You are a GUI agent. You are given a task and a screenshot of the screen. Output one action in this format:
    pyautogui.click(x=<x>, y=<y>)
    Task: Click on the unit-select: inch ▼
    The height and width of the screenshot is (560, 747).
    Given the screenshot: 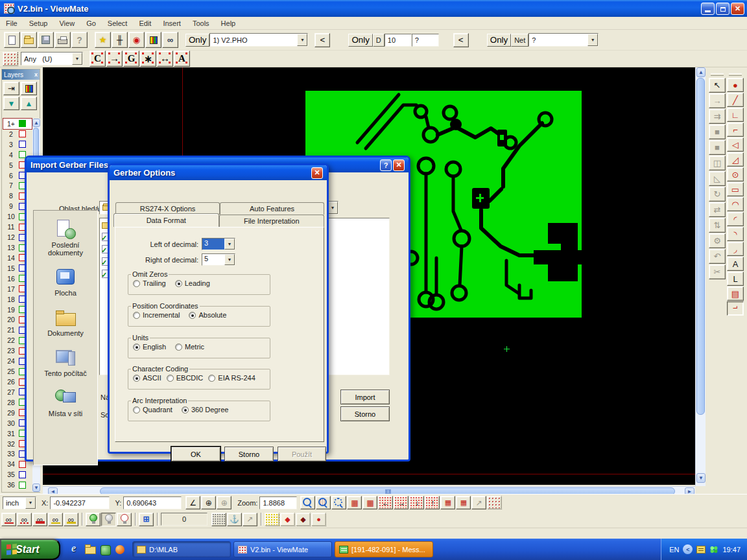 What is the action you would take?
    pyautogui.click(x=19, y=503)
    